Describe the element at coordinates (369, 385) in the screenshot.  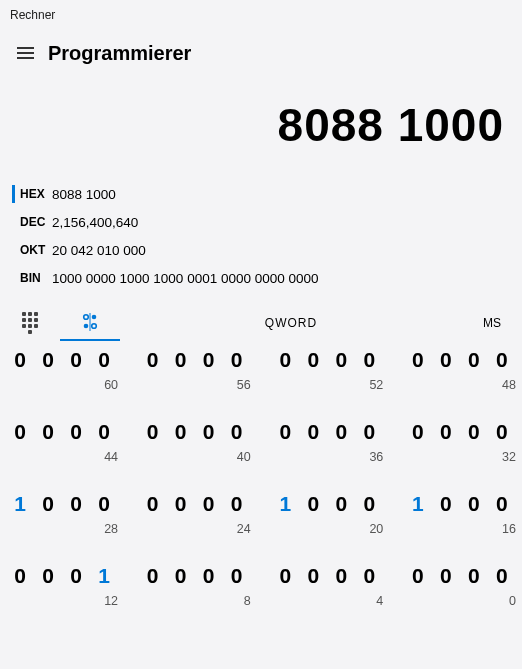
I see `bit-index-label: 52` at that location.